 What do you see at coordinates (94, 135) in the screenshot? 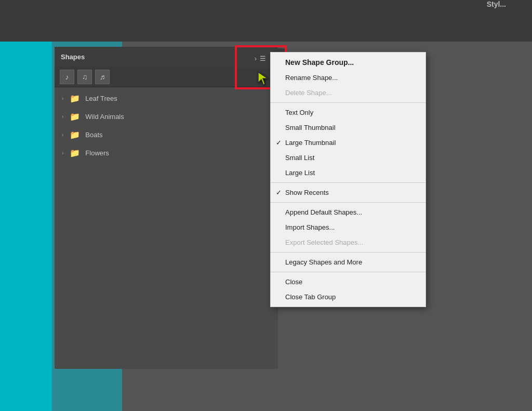
I see `group-label: Boats` at bounding box center [94, 135].